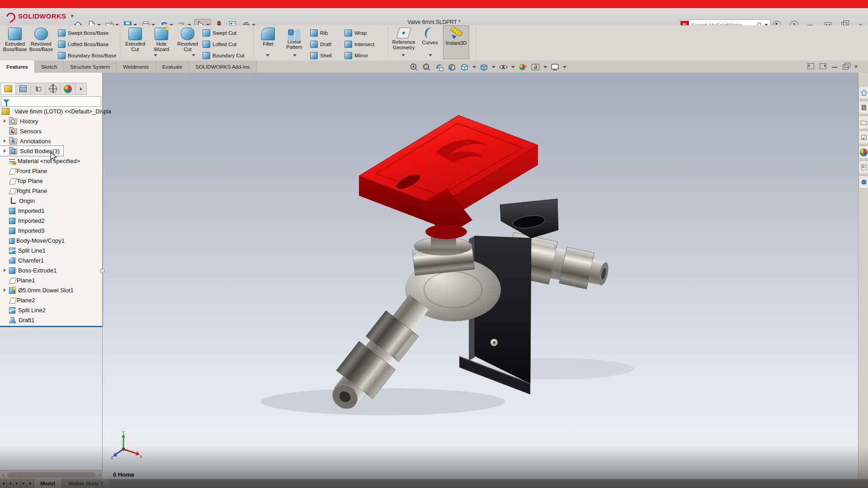 The height and width of the screenshot is (488, 868). I want to click on tree-root-item: Valve 6mm (LOTO) <<Default>_Displa, so click(57, 111).